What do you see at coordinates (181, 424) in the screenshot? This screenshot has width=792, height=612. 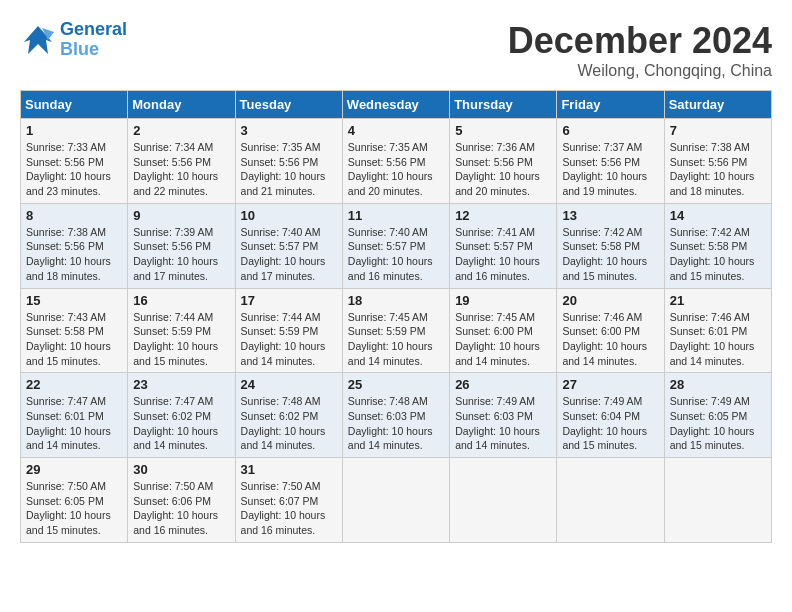 I see `day-info: Sunrise: 7:47 AM Sunset: 6:02 PM Dayligh…` at bounding box center [181, 424].